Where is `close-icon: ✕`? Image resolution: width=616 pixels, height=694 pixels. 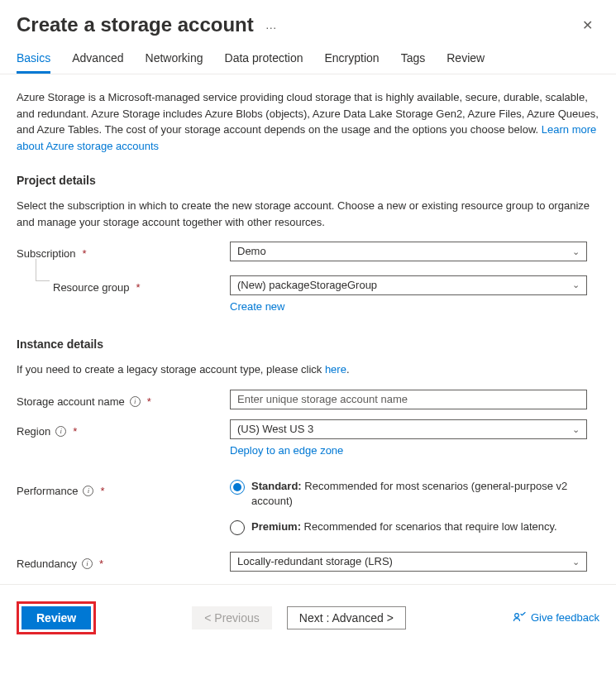
close-icon: ✕ is located at coordinates (587, 25).